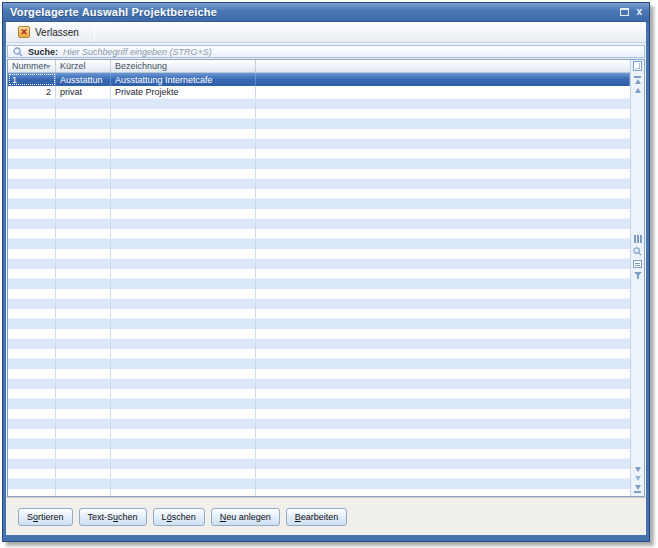  I want to click on strip-search-icon, so click(638, 252).